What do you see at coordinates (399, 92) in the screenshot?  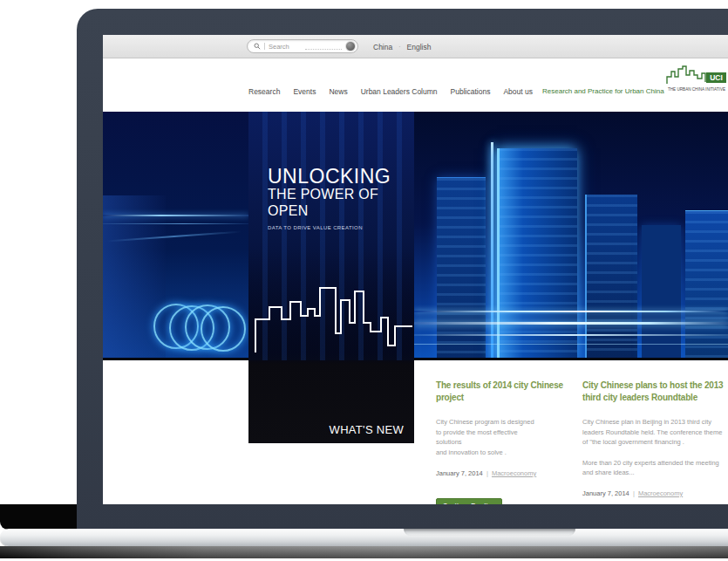 I see `nav-item-urban-leaders-column: Urban Leaders Column` at bounding box center [399, 92].